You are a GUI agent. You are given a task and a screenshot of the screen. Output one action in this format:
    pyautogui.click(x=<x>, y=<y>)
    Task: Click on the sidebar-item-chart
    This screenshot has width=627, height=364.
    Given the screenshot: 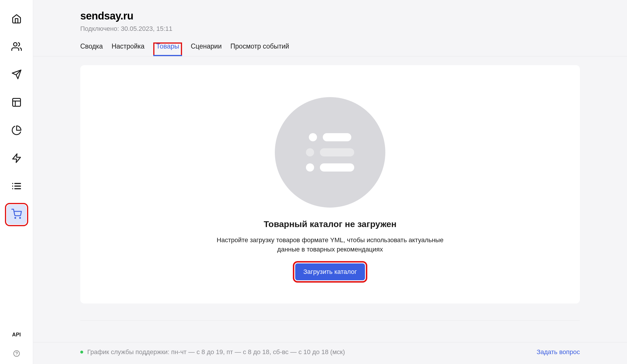 What is the action you would take?
    pyautogui.click(x=17, y=131)
    